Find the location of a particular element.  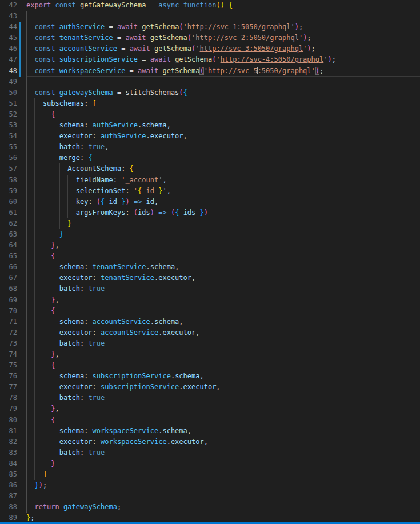

line-number: 70 is located at coordinates (9, 311).